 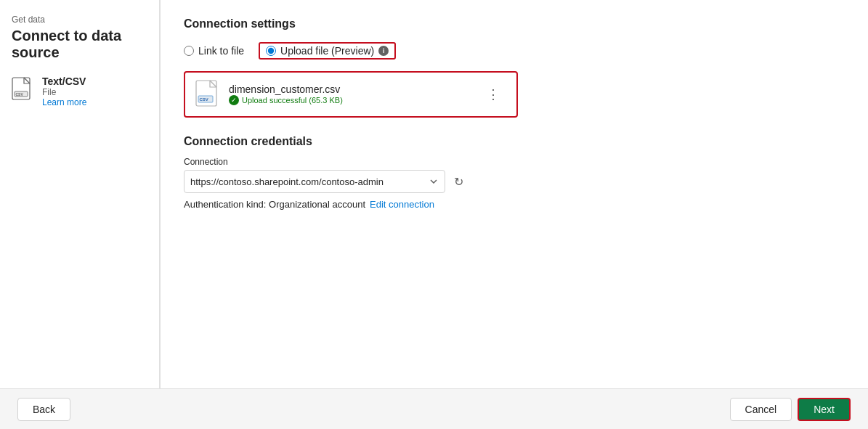 I want to click on radio-group: Link to file Upload file (Preview) i, so click(x=514, y=51).